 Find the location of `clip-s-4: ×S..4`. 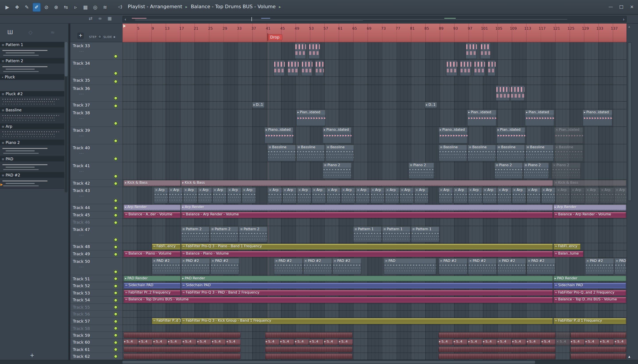

clip-s-4: ×S..4 is located at coordinates (563, 342).